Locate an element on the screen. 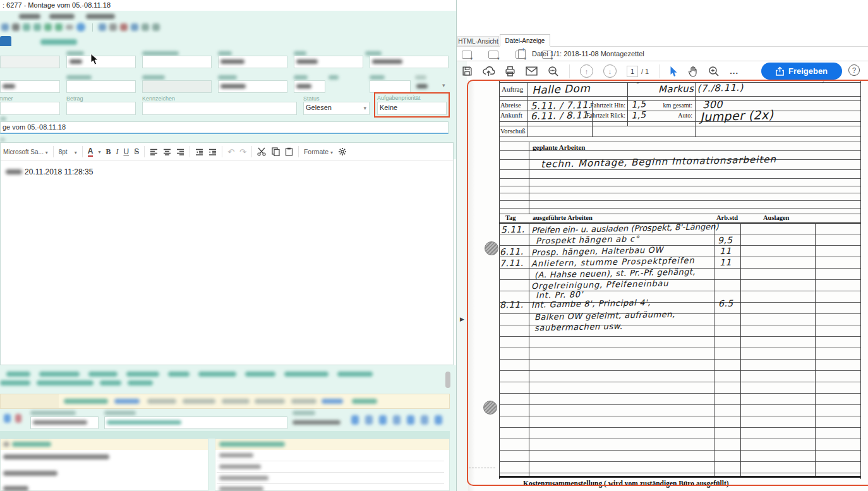 This screenshot has width=868, height=491. undo-button: ↶ is located at coordinates (231, 152).